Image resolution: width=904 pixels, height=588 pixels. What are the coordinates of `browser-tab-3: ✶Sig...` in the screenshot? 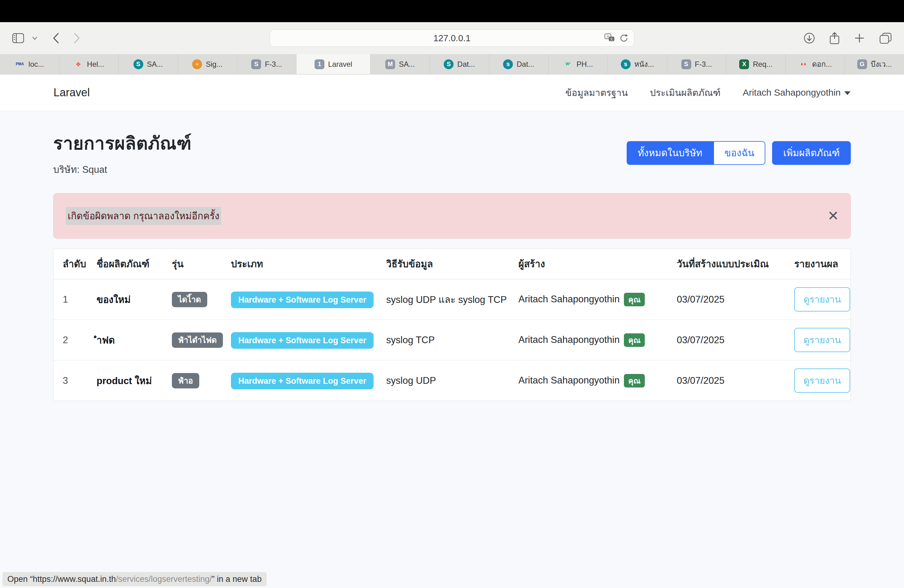 It's located at (208, 64).